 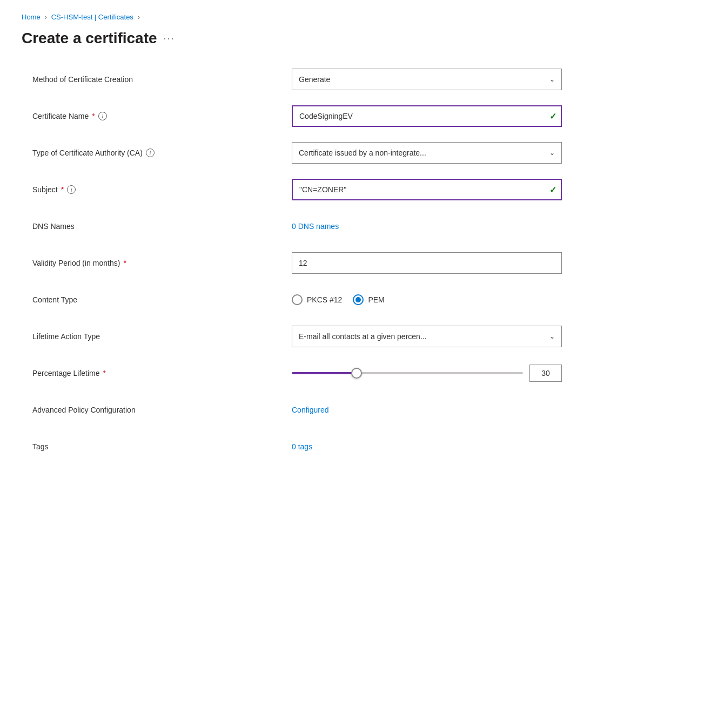 I want to click on more-options-icon: ···, so click(x=170, y=39).